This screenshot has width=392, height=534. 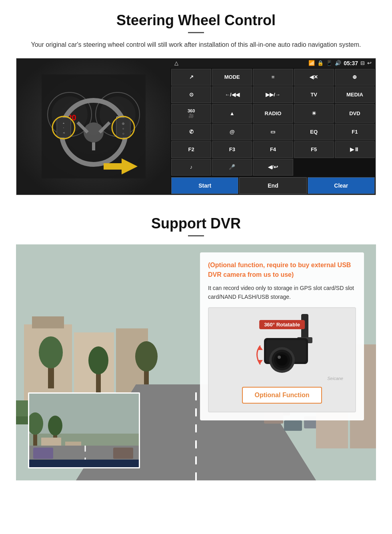 I want to click on dvr-inset-photo, so click(x=84, y=430).